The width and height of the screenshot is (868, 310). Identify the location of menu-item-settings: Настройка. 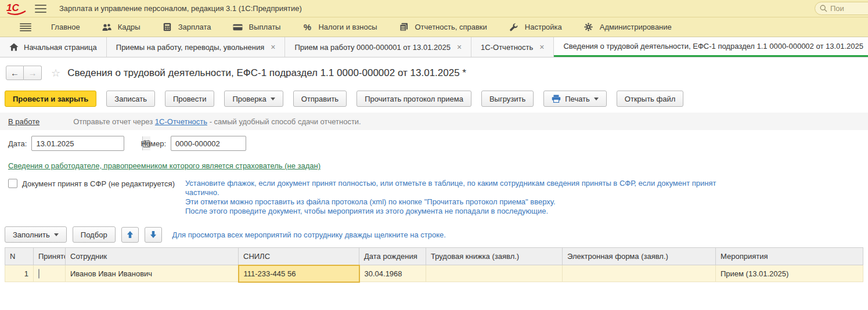
(535, 27).